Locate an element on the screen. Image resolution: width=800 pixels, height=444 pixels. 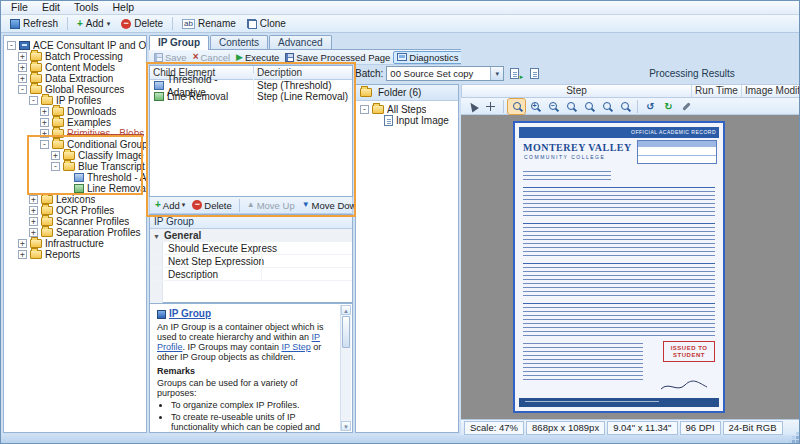
tree-item-ocr-profiles: +OCR Profiles is located at coordinates (75, 210).